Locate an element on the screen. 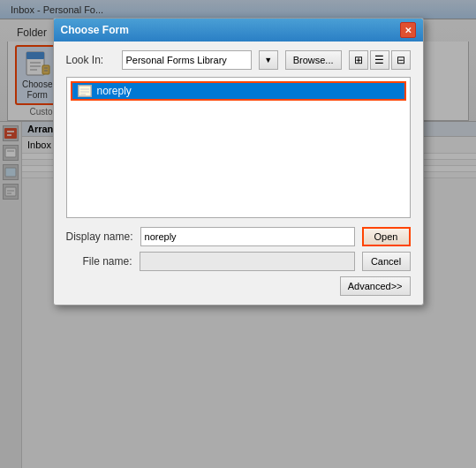 The image size is (476, 468). view-buttons: ⊞ ☰ ⊟ is located at coordinates (380, 60).